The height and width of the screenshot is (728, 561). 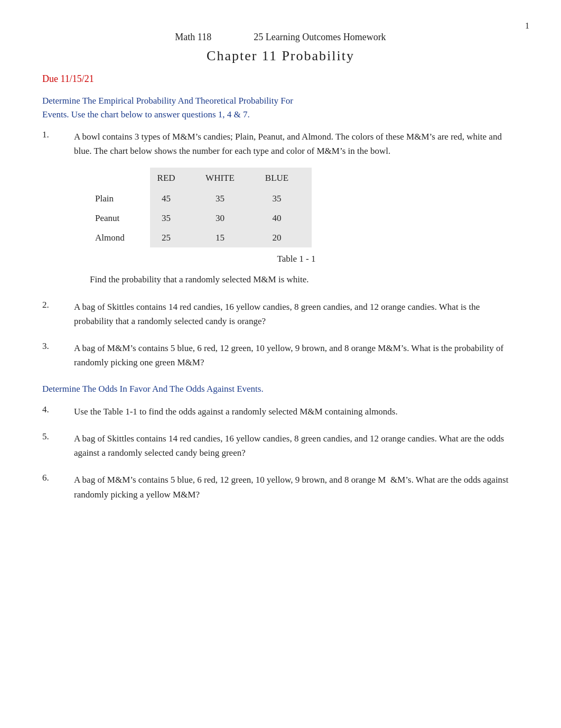 What do you see at coordinates (288, 144) in the screenshot?
I see `question-1-text: A bowl contains 3 types of M&M’s candies…` at bounding box center [288, 144].